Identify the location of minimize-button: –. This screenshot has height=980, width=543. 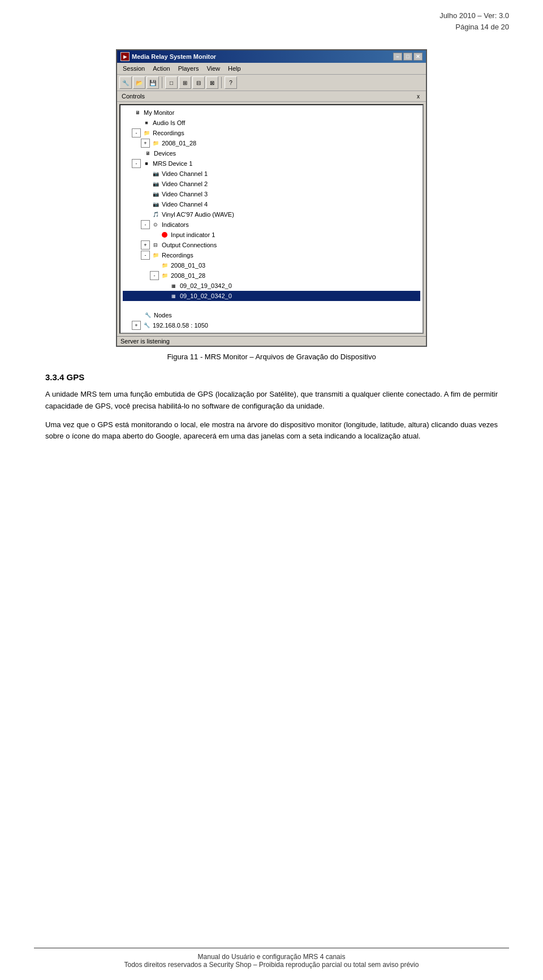
(398, 57).